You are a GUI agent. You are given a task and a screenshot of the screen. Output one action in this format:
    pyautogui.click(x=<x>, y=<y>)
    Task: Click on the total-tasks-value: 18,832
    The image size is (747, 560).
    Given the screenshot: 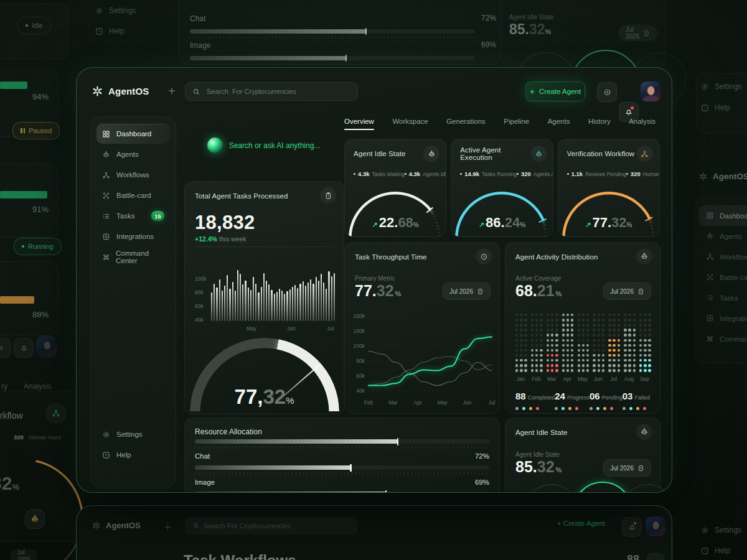 What is the action you would take?
    pyautogui.click(x=225, y=223)
    